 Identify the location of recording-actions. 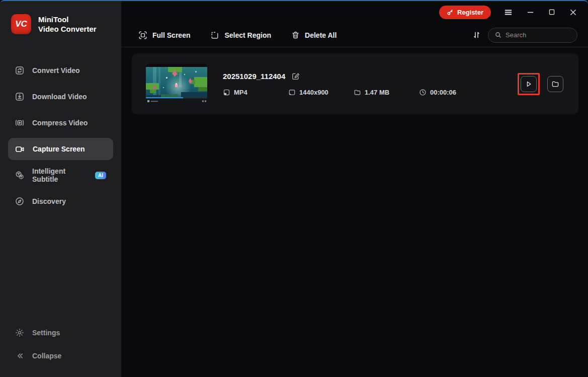
(540, 84).